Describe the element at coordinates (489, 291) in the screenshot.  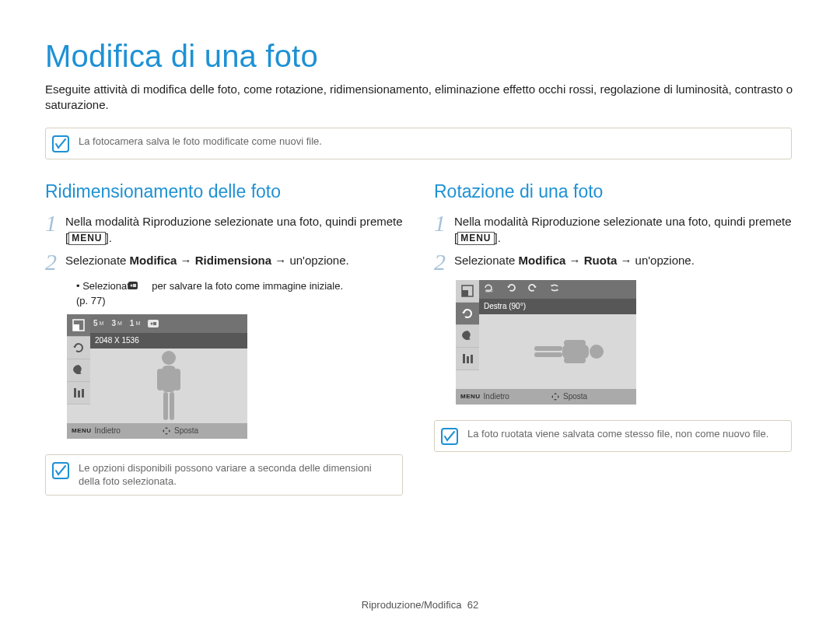
I see `svg-text: OFF` at that location.